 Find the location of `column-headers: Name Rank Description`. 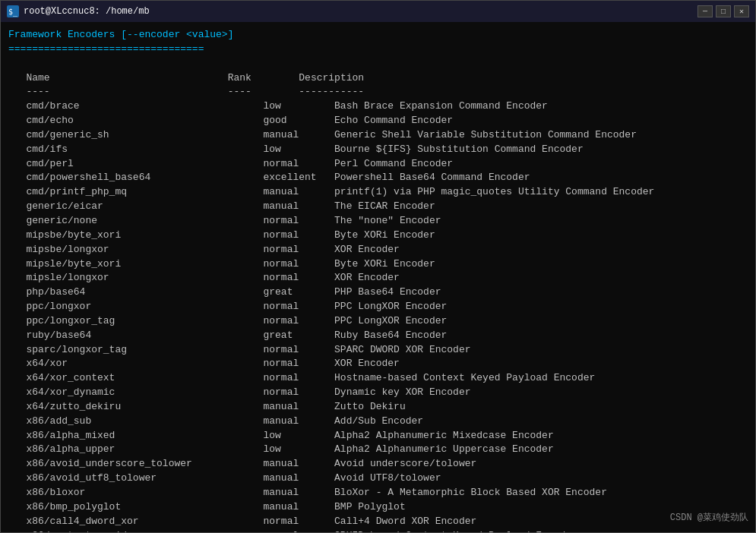

column-headers: Name Rank Description is located at coordinates (378, 79).